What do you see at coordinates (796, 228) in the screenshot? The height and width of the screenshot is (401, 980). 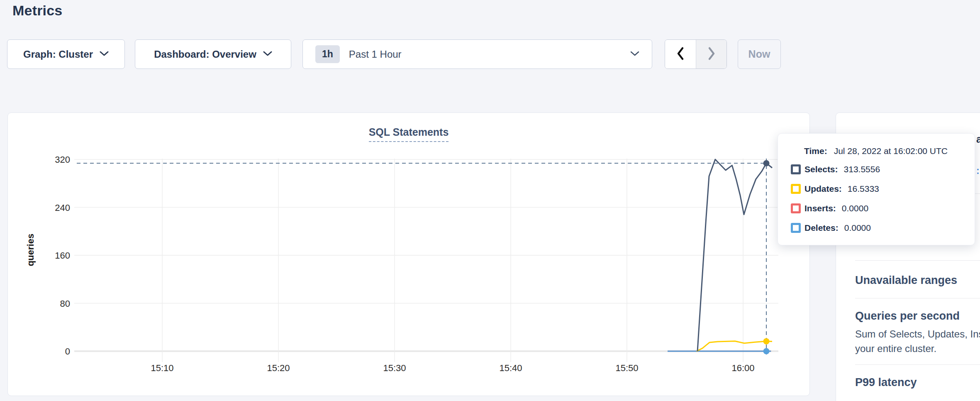 I see `deletes-legend-swatch-icon` at bounding box center [796, 228].